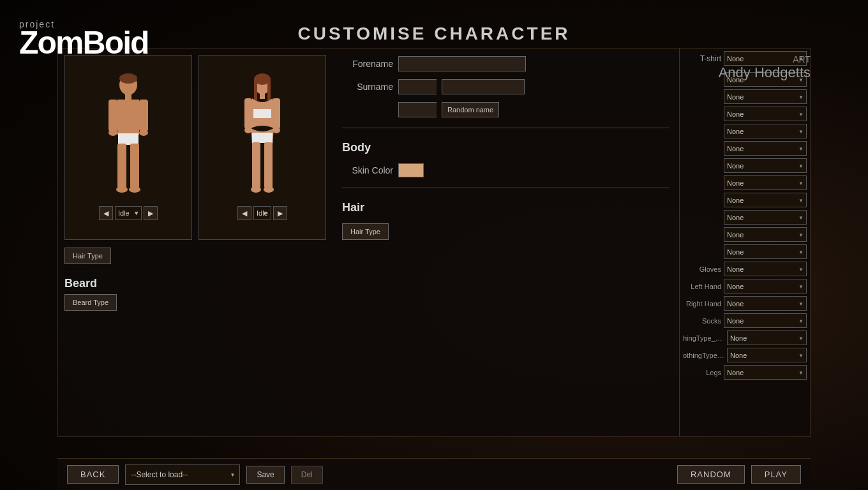 The height and width of the screenshot is (490, 868). What do you see at coordinates (745, 338) in the screenshot?
I see `clothing-row-15: hingType_SockRightNone` at bounding box center [745, 338].